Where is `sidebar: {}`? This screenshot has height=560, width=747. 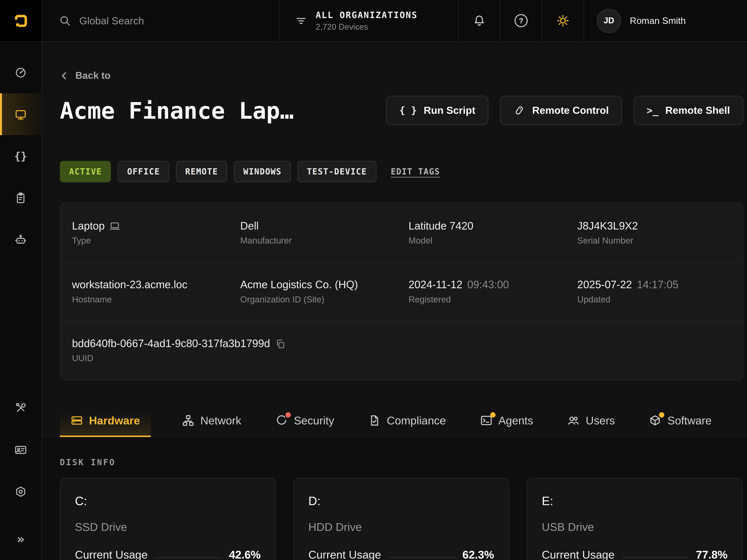 sidebar: {} is located at coordinates (21, 301).